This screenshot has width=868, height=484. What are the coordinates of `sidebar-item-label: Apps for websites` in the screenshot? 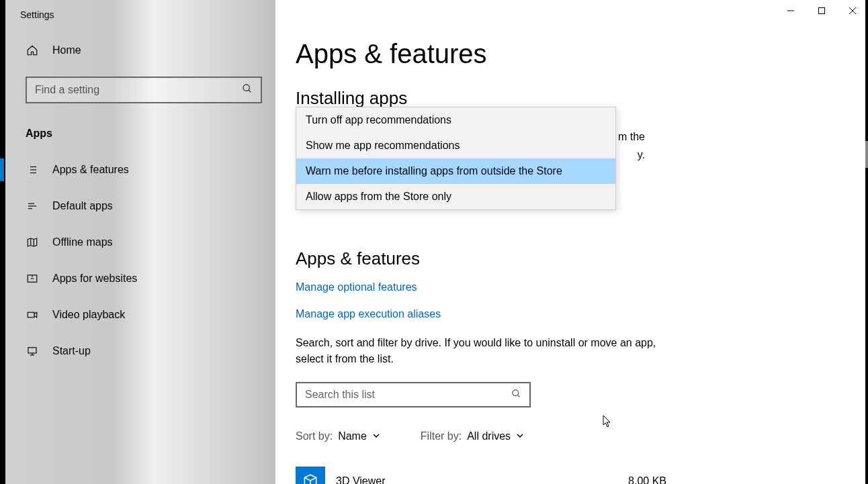 It's located at (95, 279).